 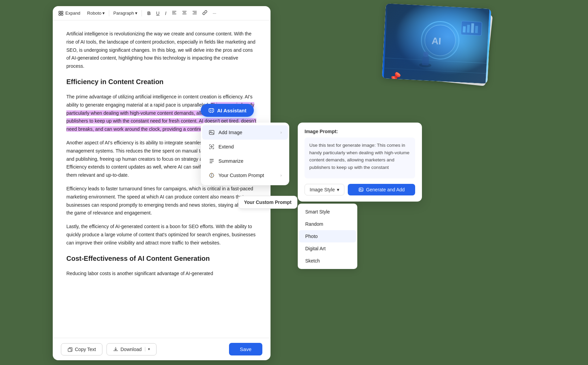 What do you see at coordinates (162, 201) in the screenshot?
I see `paragraph-efficiency-3: Efficiency leads to faster turnaround ti…` at bounding box center [162, 201].